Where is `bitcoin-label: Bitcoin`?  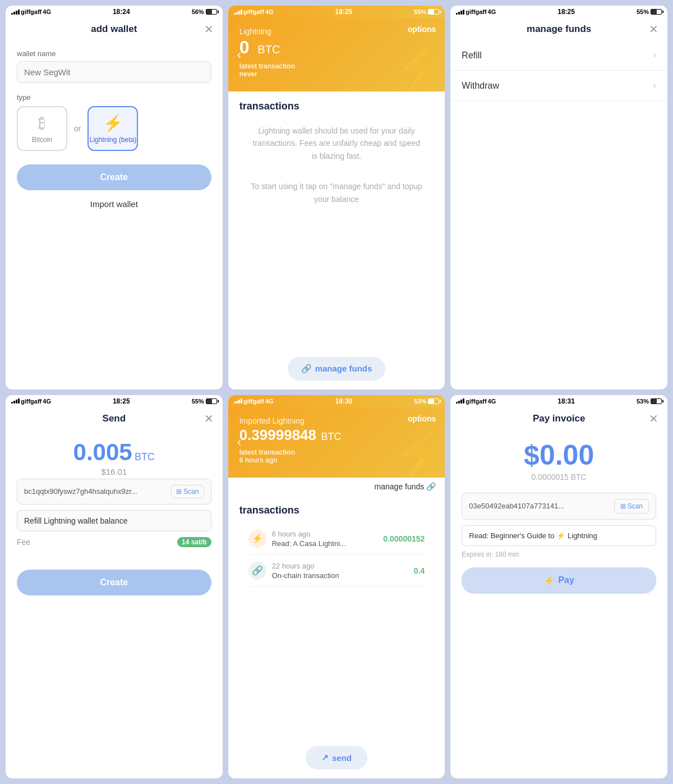 bitcoin-label: Bitcoin is located at coordinates (42, 140).